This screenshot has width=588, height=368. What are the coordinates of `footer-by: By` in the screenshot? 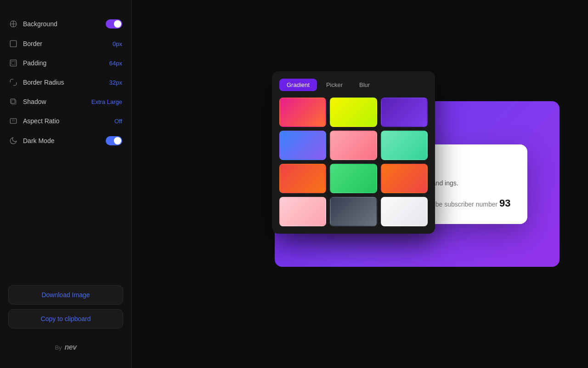 It's located at (58, 348).